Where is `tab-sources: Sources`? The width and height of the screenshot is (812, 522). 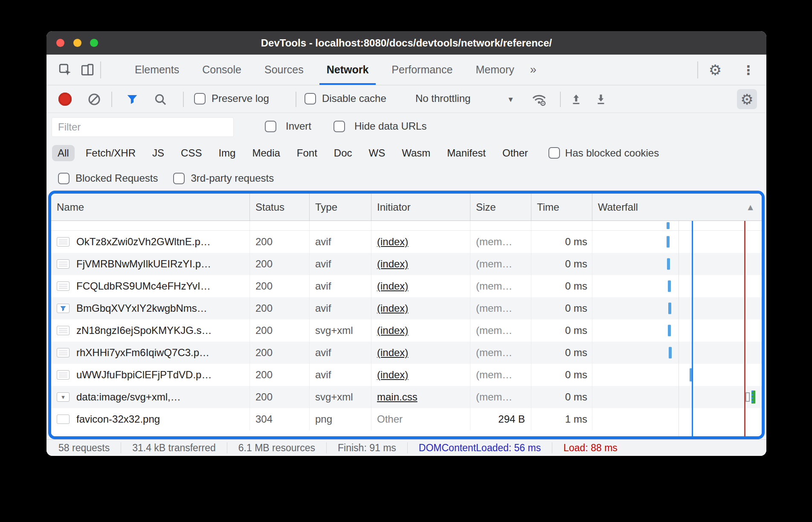
tab-sources: Sources is located at coordinates (284, 70).